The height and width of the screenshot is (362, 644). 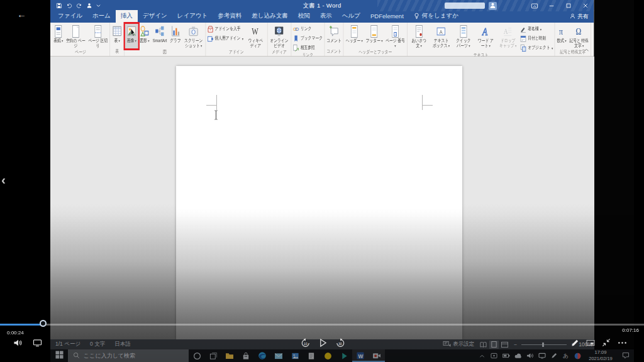 I want to click on ribbon-button-header: ヘッダー ▾, so click(x=354, y=36).